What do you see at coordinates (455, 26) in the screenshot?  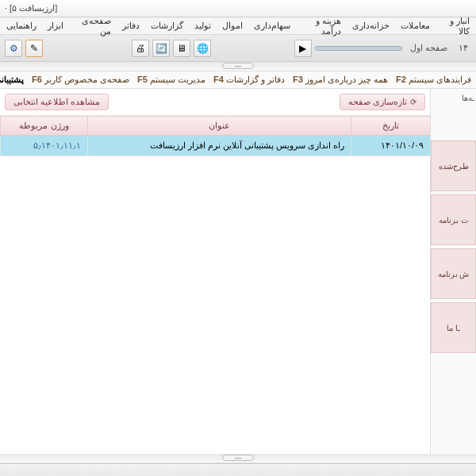 I see `menu-item: انبار و کالا` at bounding box center [455, 26].